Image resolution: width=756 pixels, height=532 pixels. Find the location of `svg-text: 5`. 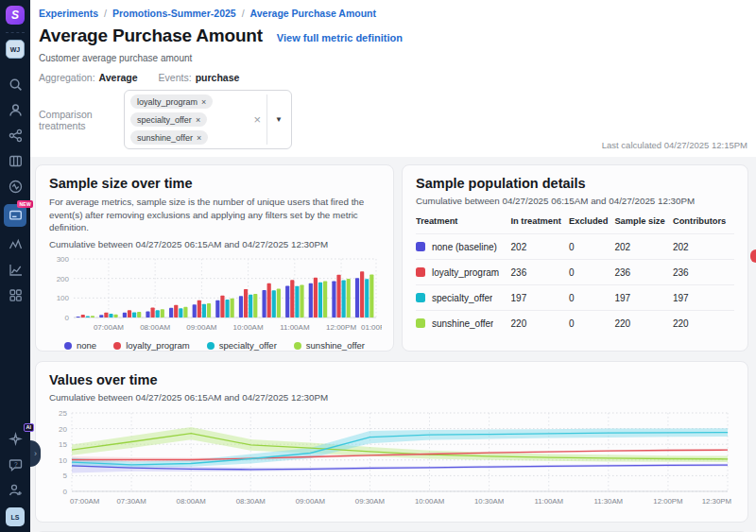

svg-text: 5 is located at coordinates (66, 476).